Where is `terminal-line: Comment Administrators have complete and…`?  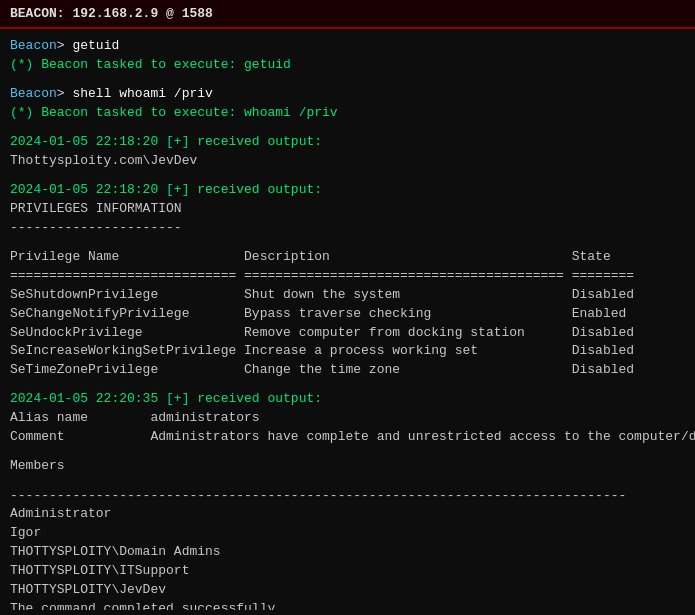
terminal-line: Comment Administrators have complete and… is located at coordinates (348, 438).